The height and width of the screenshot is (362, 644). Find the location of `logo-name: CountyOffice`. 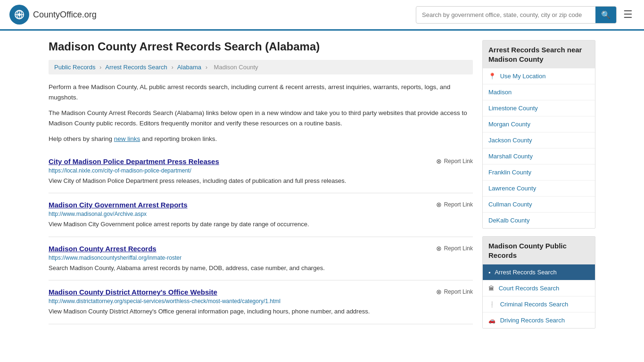

logo-name: CountyOffice is located at coordinates (58, 15).